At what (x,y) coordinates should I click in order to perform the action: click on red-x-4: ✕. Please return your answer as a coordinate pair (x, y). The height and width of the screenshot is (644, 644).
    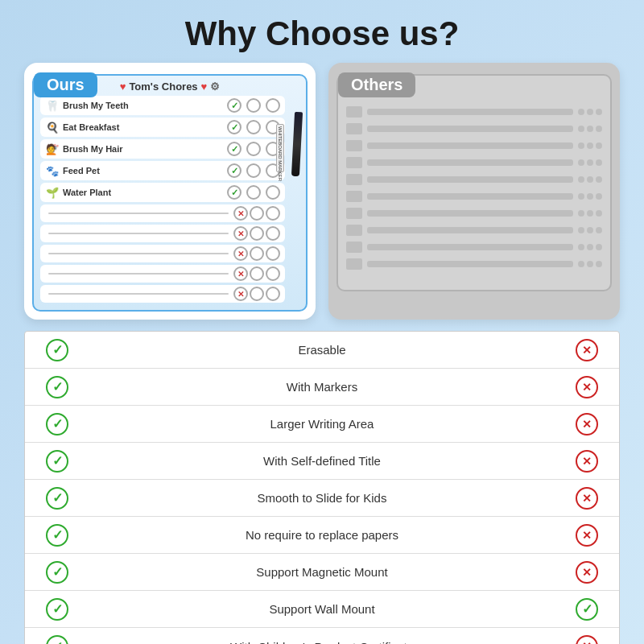
    Looking at the image, I should click on (587, 461).